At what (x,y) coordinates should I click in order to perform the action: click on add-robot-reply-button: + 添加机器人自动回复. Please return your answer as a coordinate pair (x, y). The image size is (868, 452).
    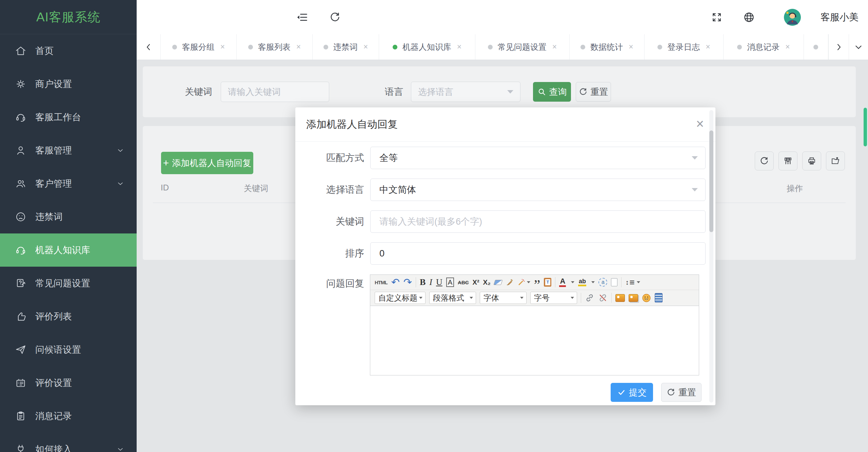
    Looking at the image, I should click on (207, 163).